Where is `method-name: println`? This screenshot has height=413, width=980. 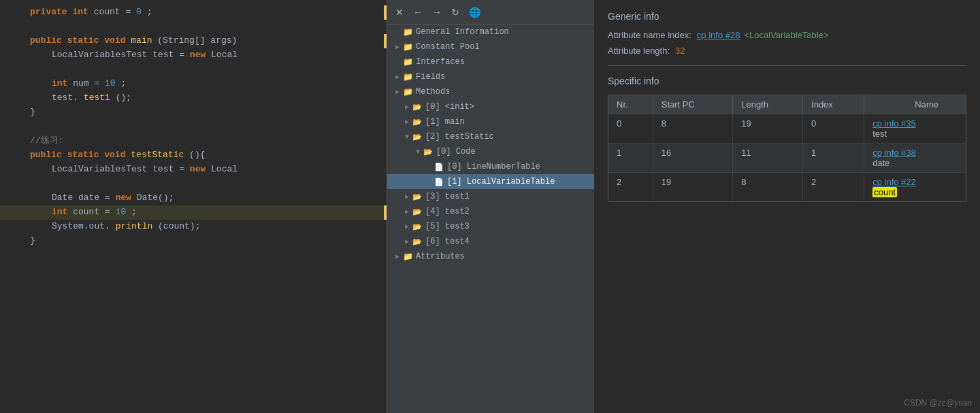
method-name: println is located at coordinates (135, 226).